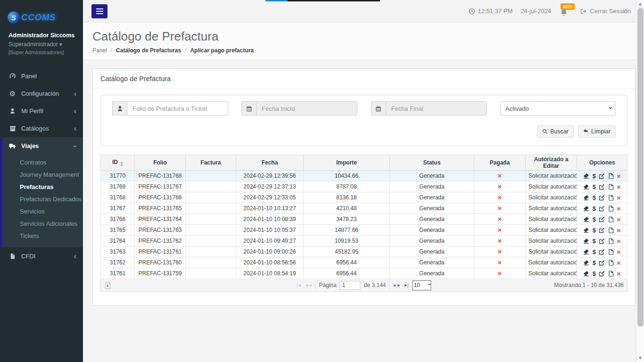  Describe the element at coordinates (364, 187) in the screenshot. I see `table-row: 31769 PREFAC-131767 2024-02-29 12:37:13 …` at that location.